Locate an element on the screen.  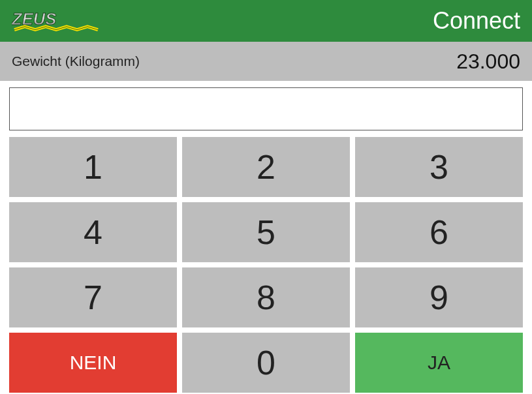
key-2: 2 is located at coordinates (266, 167).